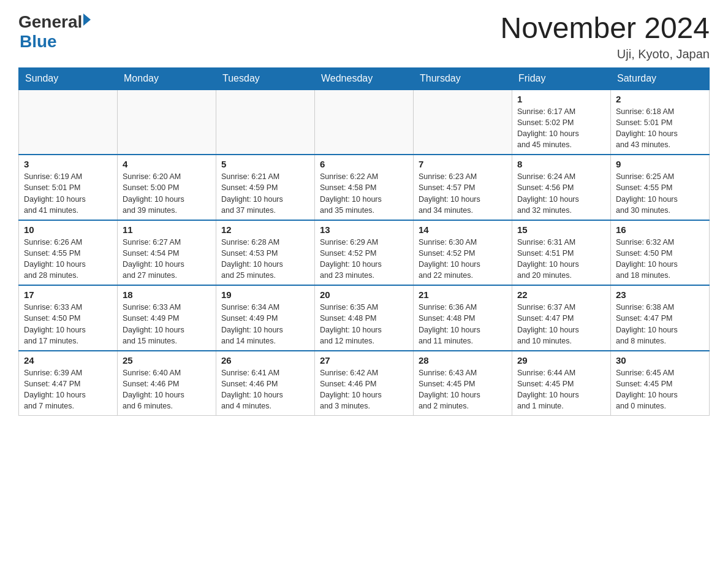 The image size is (728, 563). What do you see at coordinates (364, 79) in the screenshot?
I see `weekday-header-wednesday: Wednesday` at bounding box center [364, 79].